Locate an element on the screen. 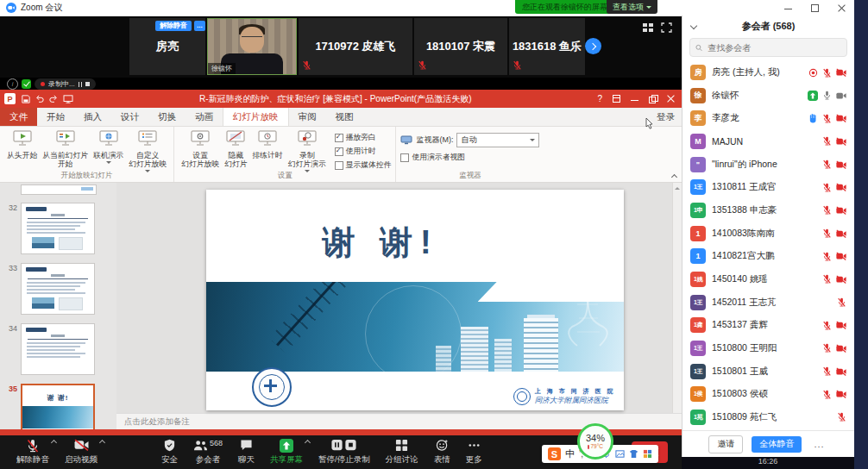 This screenshot has width=868, height=469. screenshot-icon is located at coordinates (620, 453).